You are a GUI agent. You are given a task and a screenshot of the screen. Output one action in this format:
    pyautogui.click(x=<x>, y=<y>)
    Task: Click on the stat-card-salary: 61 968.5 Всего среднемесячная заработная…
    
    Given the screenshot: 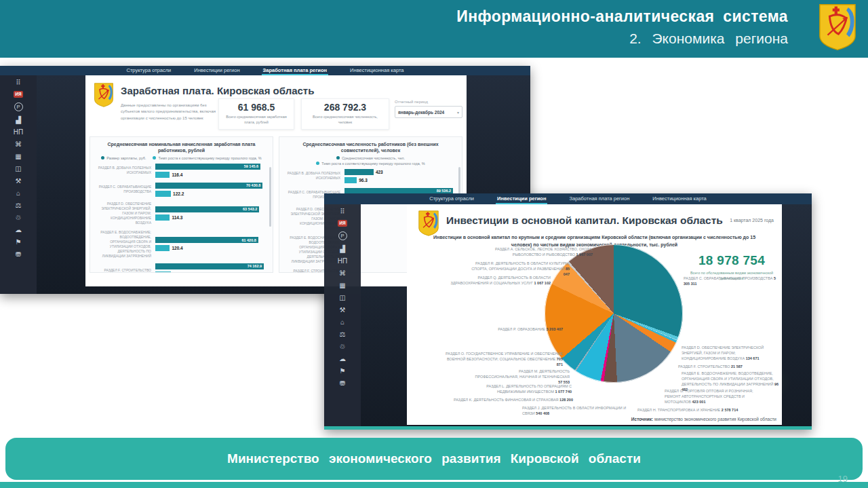 What is the action you would take?
    pyautogui.click(x=256, y=114)
    